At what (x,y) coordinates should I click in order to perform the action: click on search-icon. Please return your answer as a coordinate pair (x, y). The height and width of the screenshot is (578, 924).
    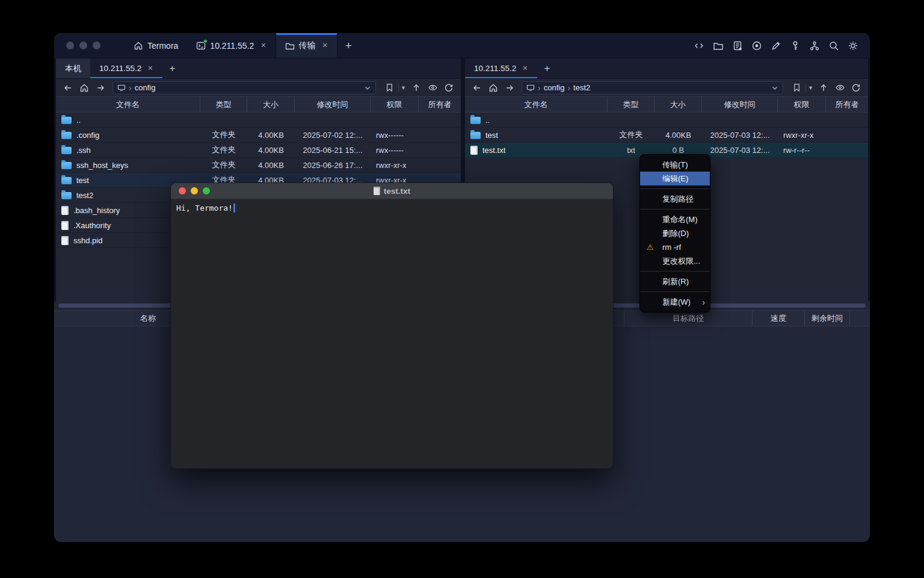
    Looking at the image, I should click on (834, 46).